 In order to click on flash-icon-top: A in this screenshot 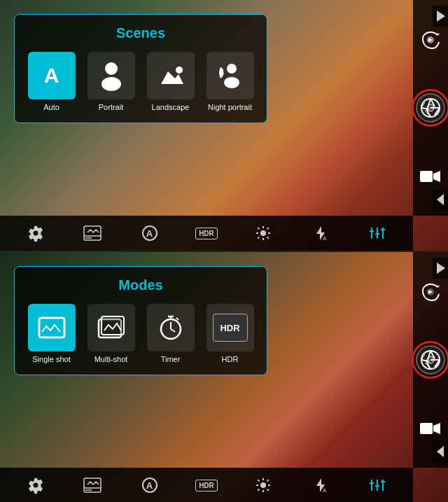, I will do `click(321, 233)`.